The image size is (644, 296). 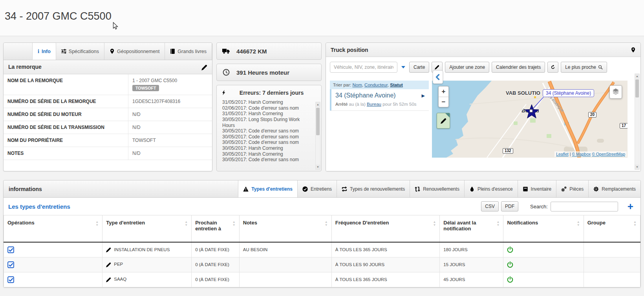 What do you see at coordinates (204, 67) in the screenshot?
I see `edit-trailer-button` at bounding box center [204, 67].